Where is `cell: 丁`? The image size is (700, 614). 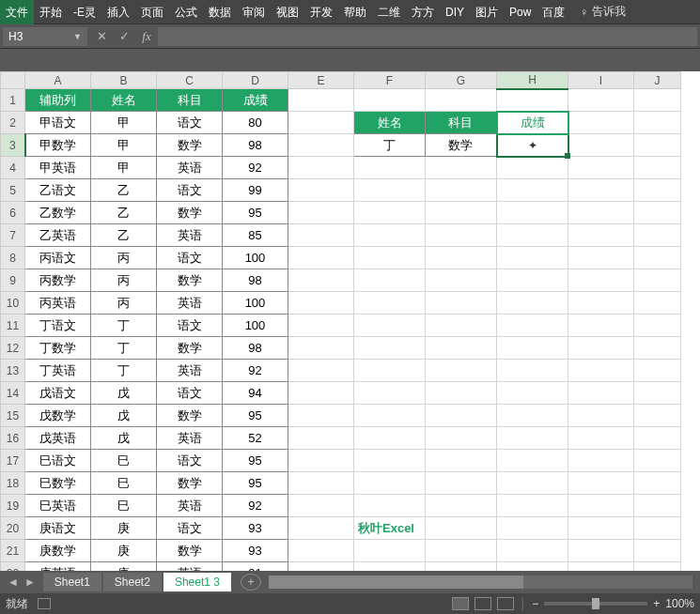
cell: 丁 is located at coordinates (124, 371).